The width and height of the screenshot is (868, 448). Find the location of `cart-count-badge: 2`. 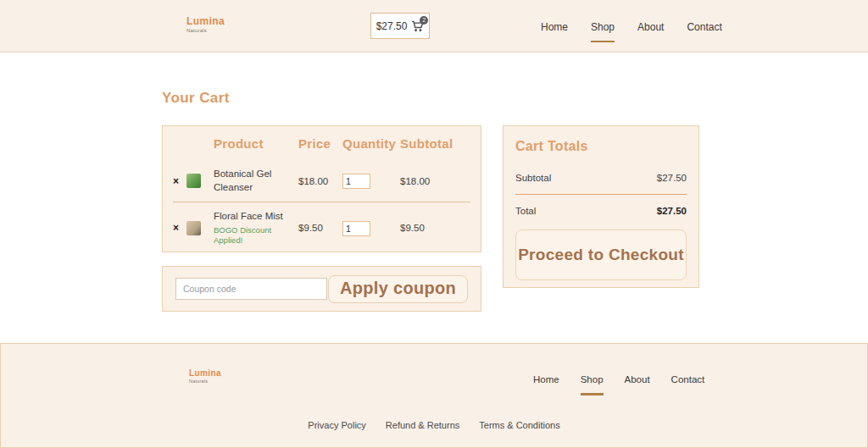

cart-count-badge: 2 is located at coordinates (424, 20).